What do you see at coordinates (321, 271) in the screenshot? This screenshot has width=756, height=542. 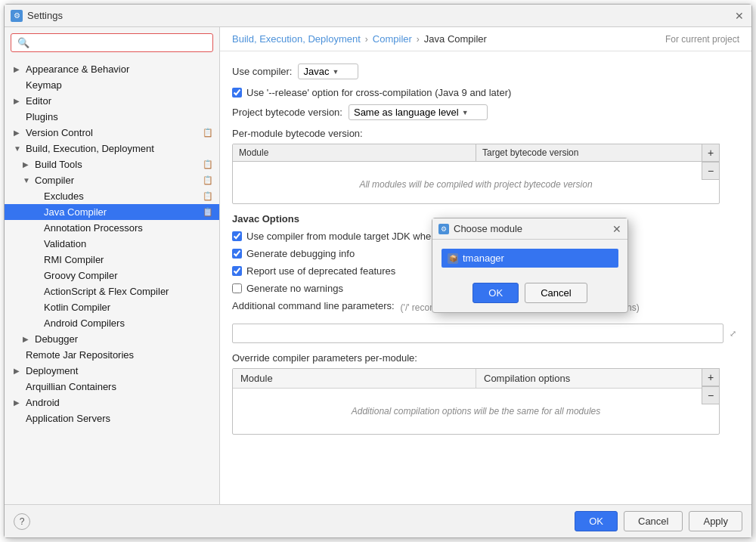 I see `report-deprecated-label: Report use of deprecated features` at bounding box center [321, 271].